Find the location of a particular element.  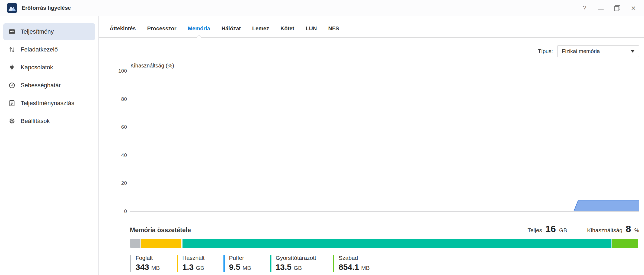

legend-item-foglalt: Foglalt 343MB is located at coordinates (145, 263).